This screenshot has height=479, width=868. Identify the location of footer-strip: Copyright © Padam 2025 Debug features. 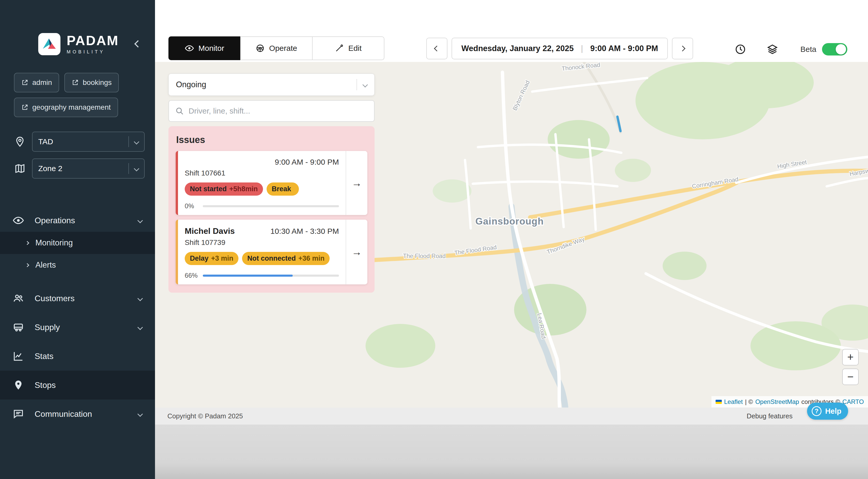
(512, 416).